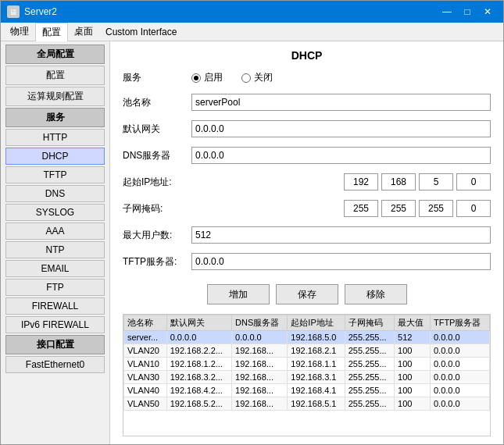  What do you see at coordinates (246, 78) in the screenshot?
I see `radio-disabled-circle` at bounding box center [246, 78].